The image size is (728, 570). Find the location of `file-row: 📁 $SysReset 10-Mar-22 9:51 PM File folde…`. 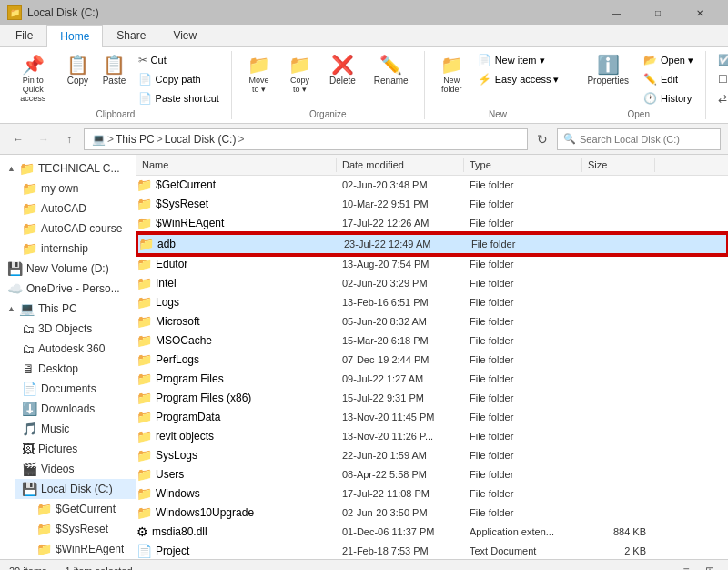

file-row: 📁 $SysReset 10-Mar-22 9:51 PM File folde… is located at coordinates (432, 204).